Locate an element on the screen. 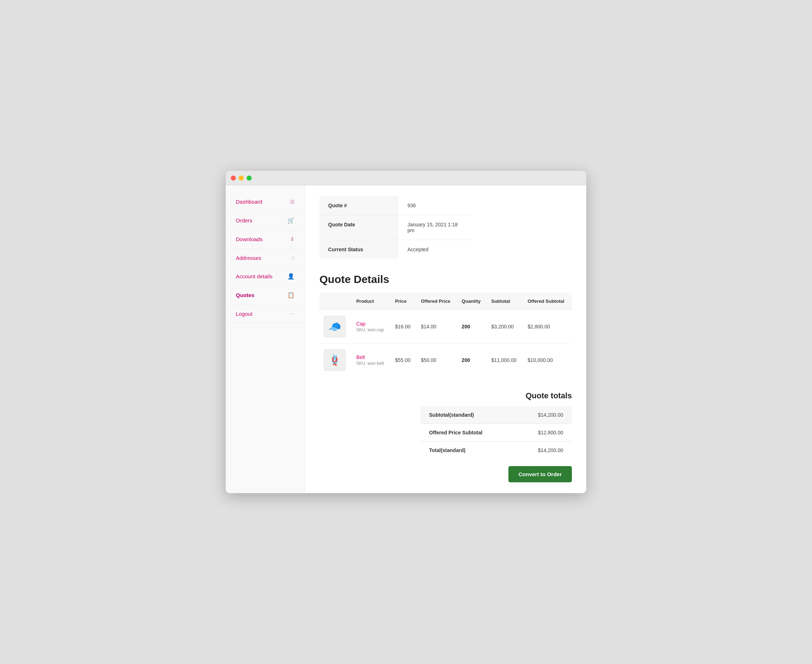  sidebar-label-downloads: Downloads is located at coordinates (249, 239).